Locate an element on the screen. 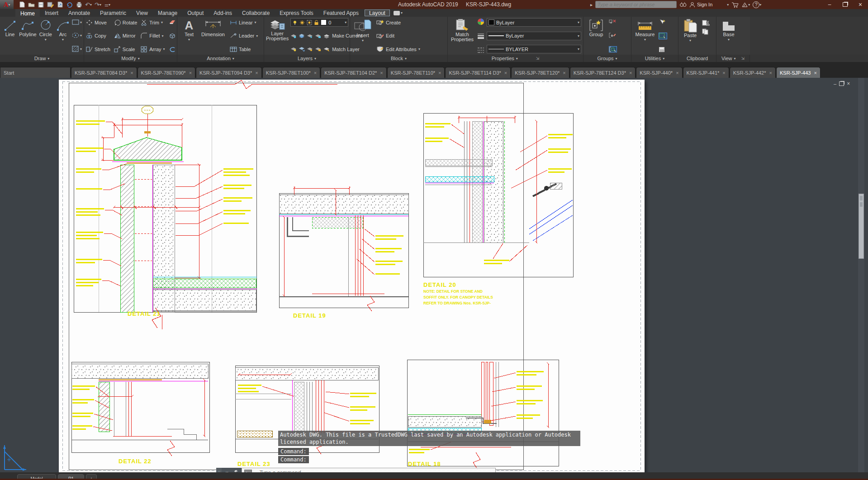  quick-calculator-icon is located at coordinates (663, 50).